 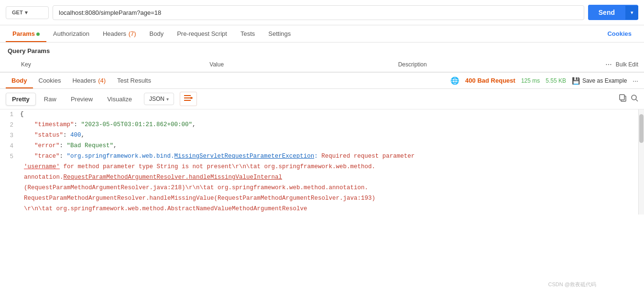 What do you see at coordinates (607, 12) in the screenshot?
I see `send-button: Send` at bounding box center [607, 12].